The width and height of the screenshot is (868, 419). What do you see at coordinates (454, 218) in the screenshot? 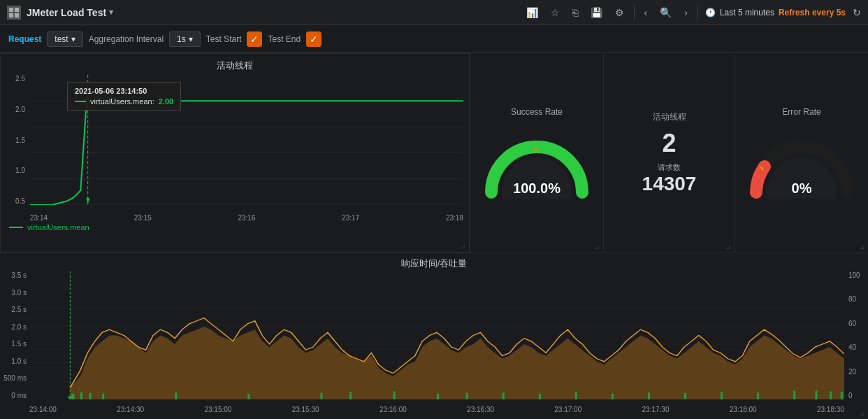
I see `x-label-2318: 23:18` at bounding box center [454, 218].